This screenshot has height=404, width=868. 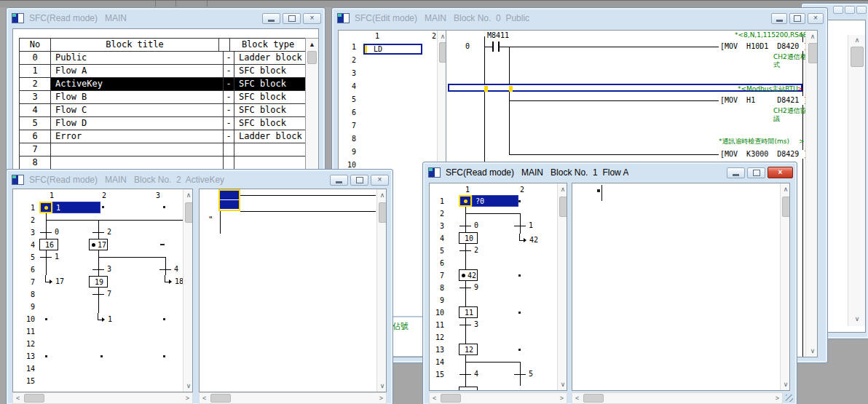 I want to click on ladder-selected-row: *<Modbus主站RTU >, so click(x=625, y=87).